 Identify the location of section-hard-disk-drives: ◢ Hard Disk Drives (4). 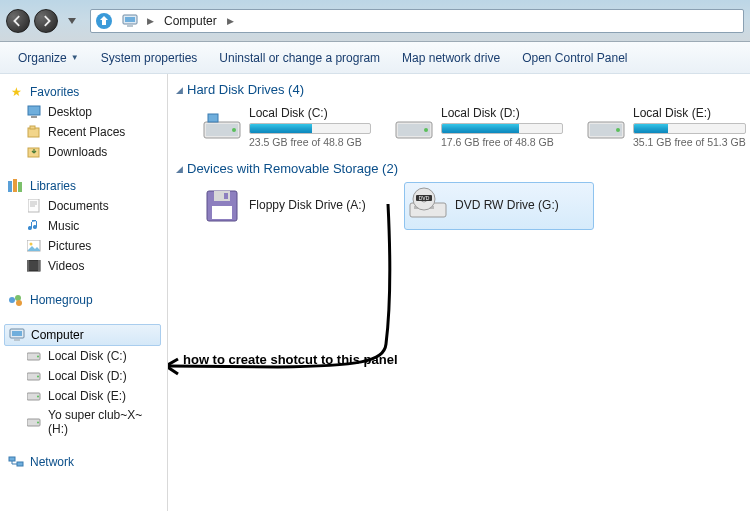
(459, 90).